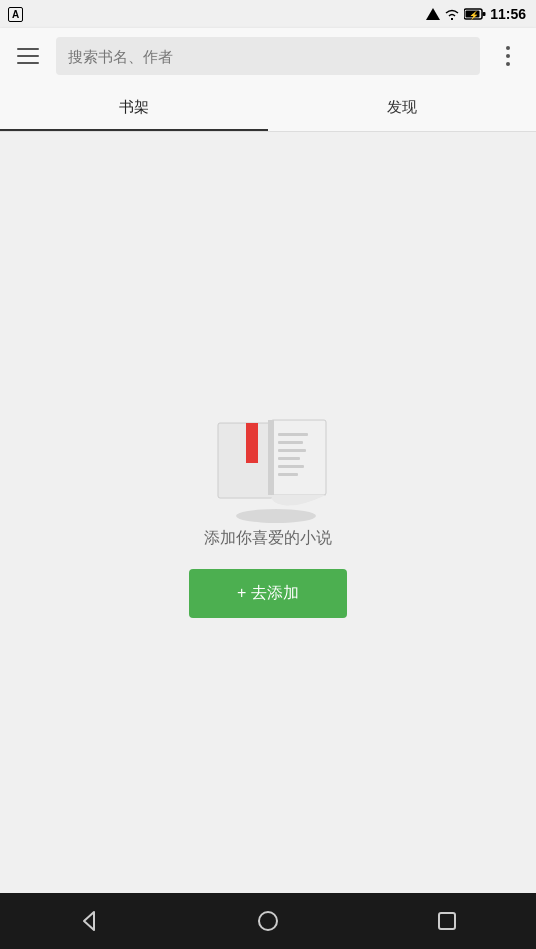  What do you see at coordinates (268, 56) in the screenshot?
I see `search-bar` at bounding box center [268, 56].